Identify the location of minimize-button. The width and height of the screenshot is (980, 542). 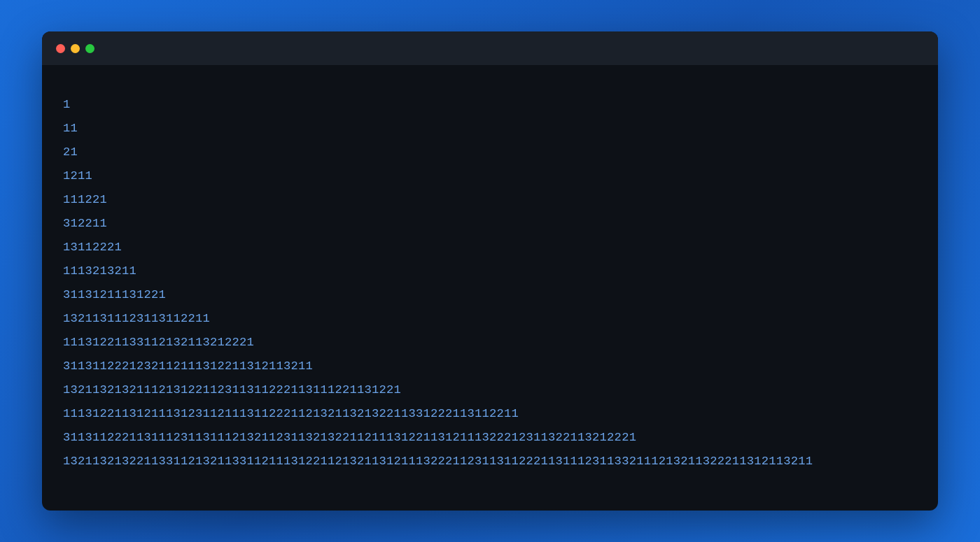
(76, 49).